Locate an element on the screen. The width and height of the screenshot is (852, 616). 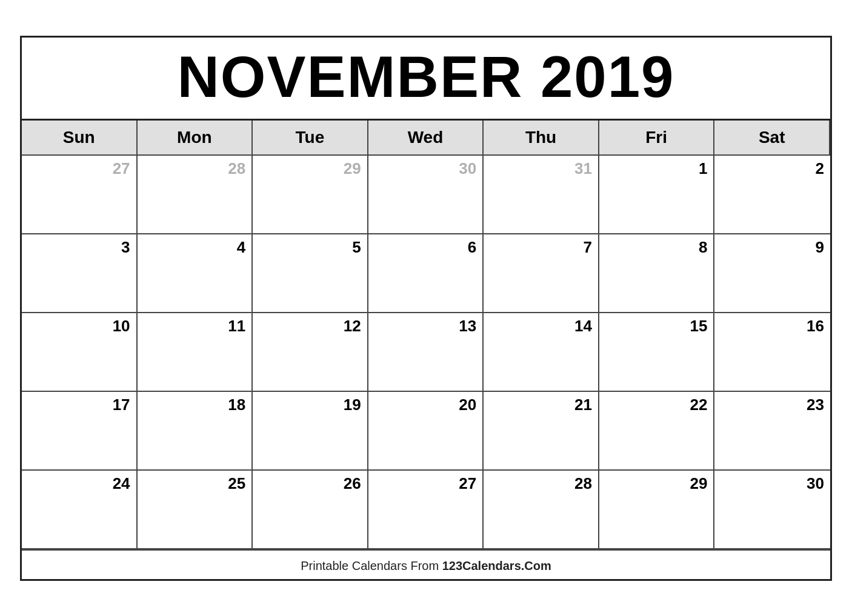
day-cell: 2 is located at coordinates (772, 195).